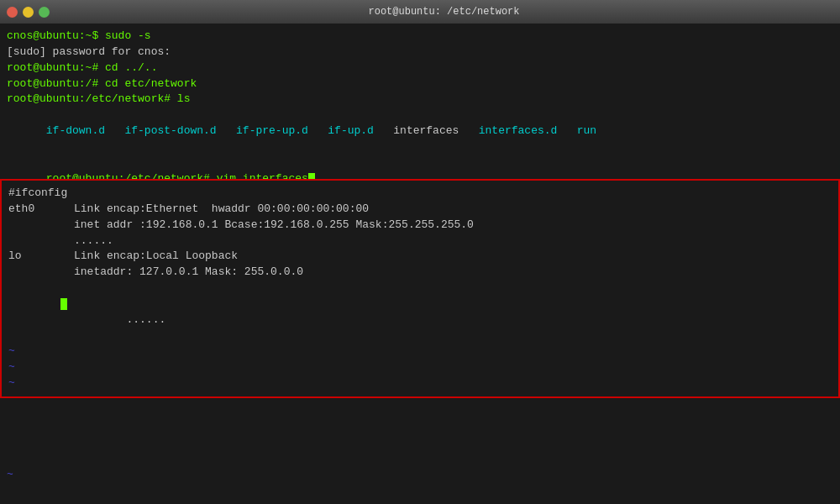 This screenshot has height=504, width=840. I want to click on vim-content-6: inetaddr: 127.0.0.1 Mask: 255.0.0.0, so click(420, 272).